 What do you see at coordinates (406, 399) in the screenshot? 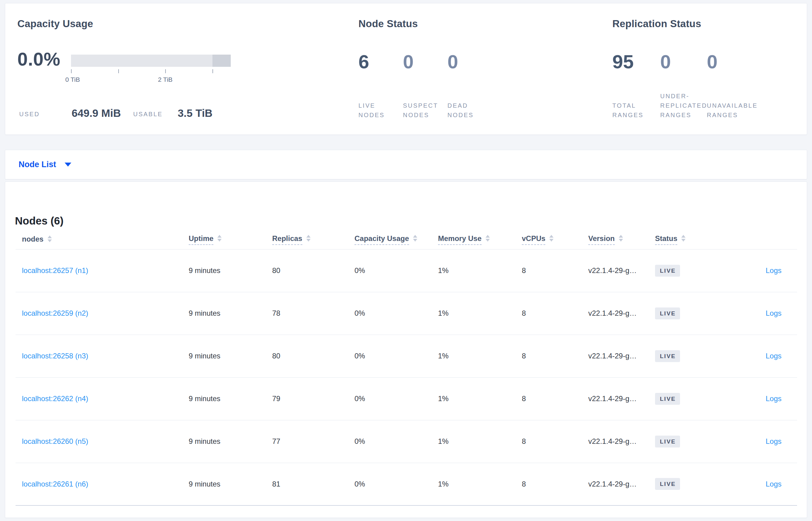
I see `node-table-row: localhost:26262 (n4)9 minutes790%1%8v22.…` at bounding box center [406, 399].